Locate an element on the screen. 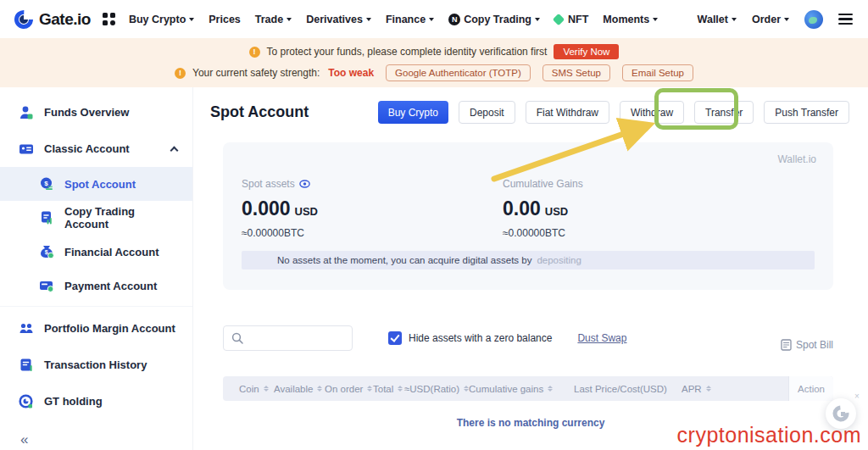  wallet-io-label: Wallet.io is located at coordinates (797, 159).